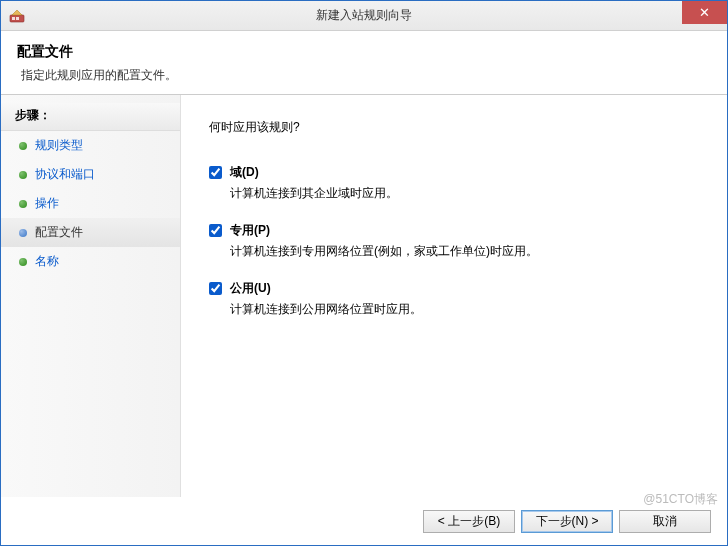  Describe the element at coordinates (567, 522) in the screenshot. I see `next-button: 下一步(N) >` at that location.